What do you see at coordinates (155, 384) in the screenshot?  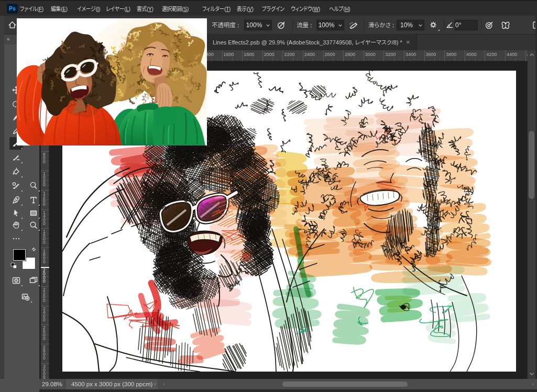 I see `status-popup-icon: ›` at bounding box center [155, 384].